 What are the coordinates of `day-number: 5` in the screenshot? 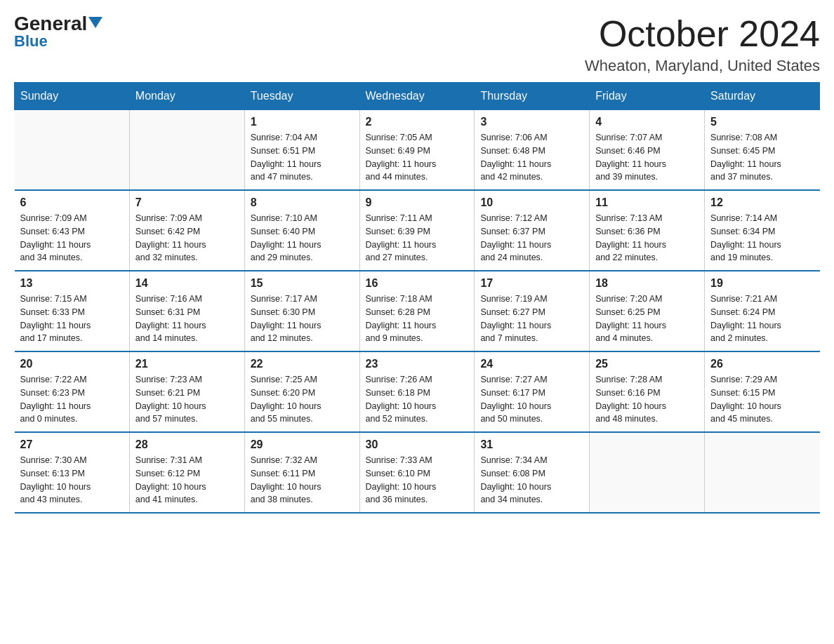 It's located at (762, 122).